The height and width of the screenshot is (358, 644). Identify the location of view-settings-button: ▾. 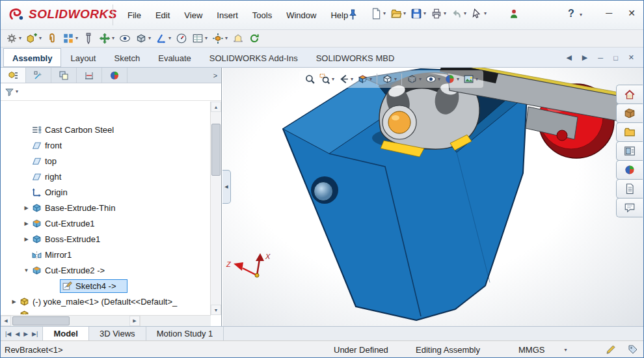
(471, 79).